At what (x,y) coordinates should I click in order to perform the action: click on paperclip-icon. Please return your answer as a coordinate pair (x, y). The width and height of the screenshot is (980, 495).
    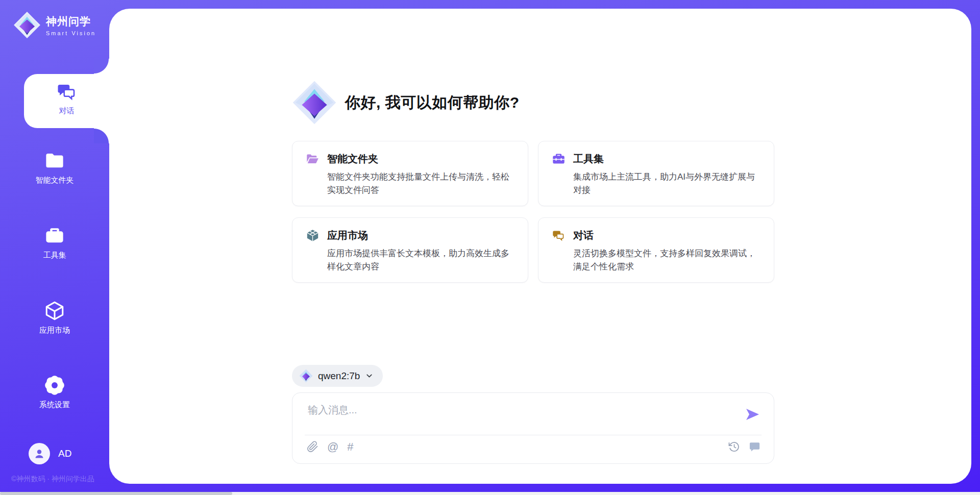
    Looking at the image, I should click on (312, 447).